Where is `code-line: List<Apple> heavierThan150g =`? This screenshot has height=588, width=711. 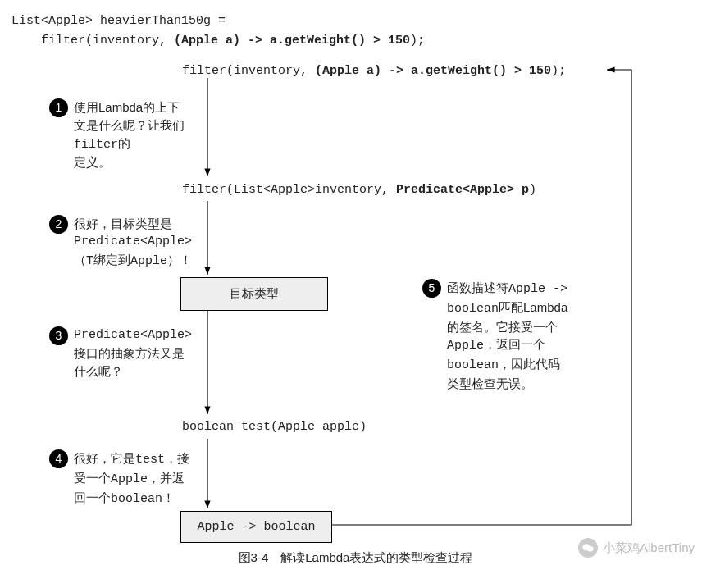
code-line: List<Apple> heavierThan150g = is located at coordinates (118, 21).